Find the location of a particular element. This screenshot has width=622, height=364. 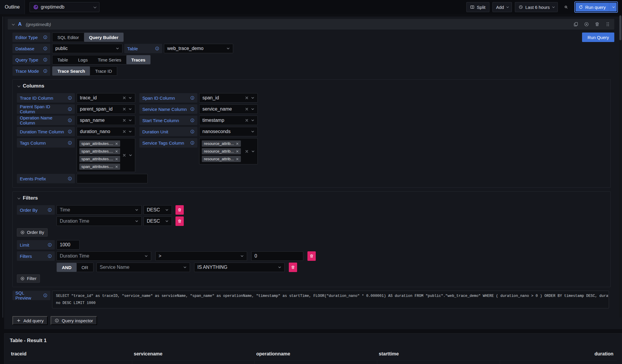

option-or: OR is located at coordinates (85, 267).